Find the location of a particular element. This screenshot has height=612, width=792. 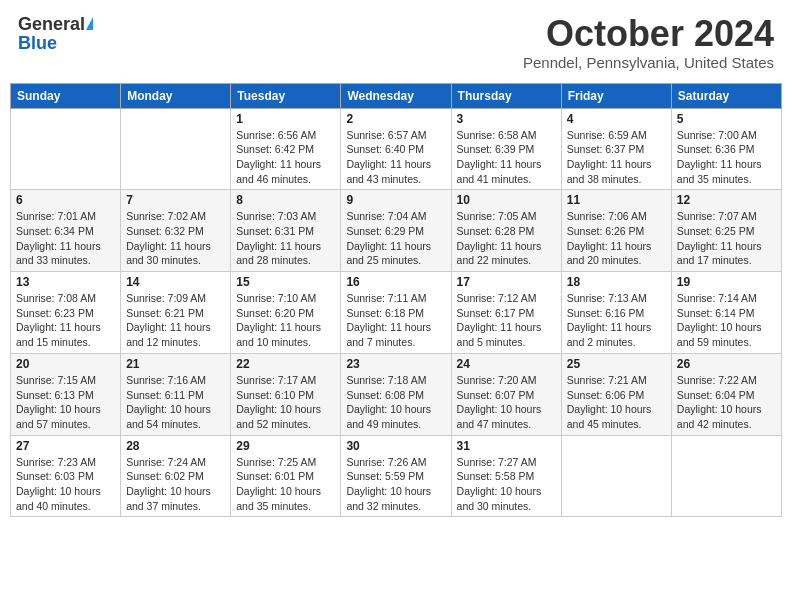

day-info: Sunrise: 7:01 AM Sunset: 6:34 PM Dayligh… is located at coordinates (66, 238).